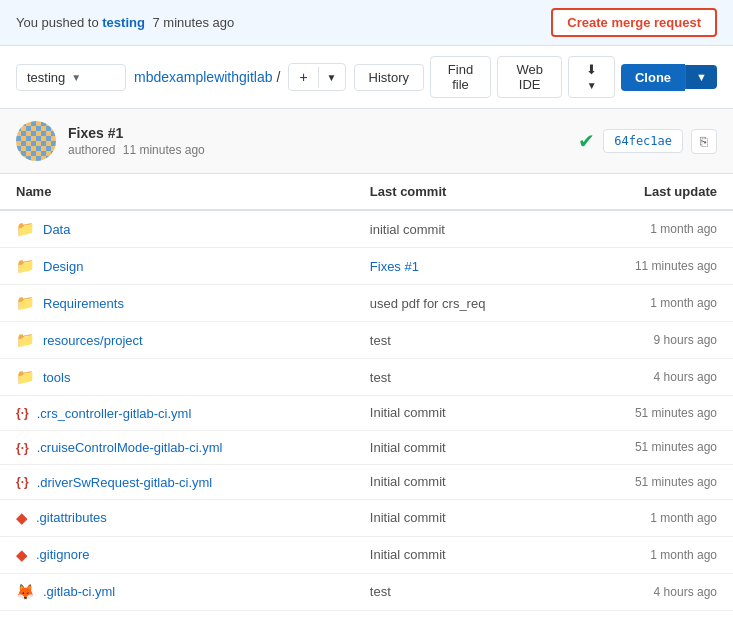 The image size is (733, 619). What do you see at coordinates (177, 340) in the screenshot?
I see `file-name-cell: 📁 resources/project` at bounding box center [177, 340].